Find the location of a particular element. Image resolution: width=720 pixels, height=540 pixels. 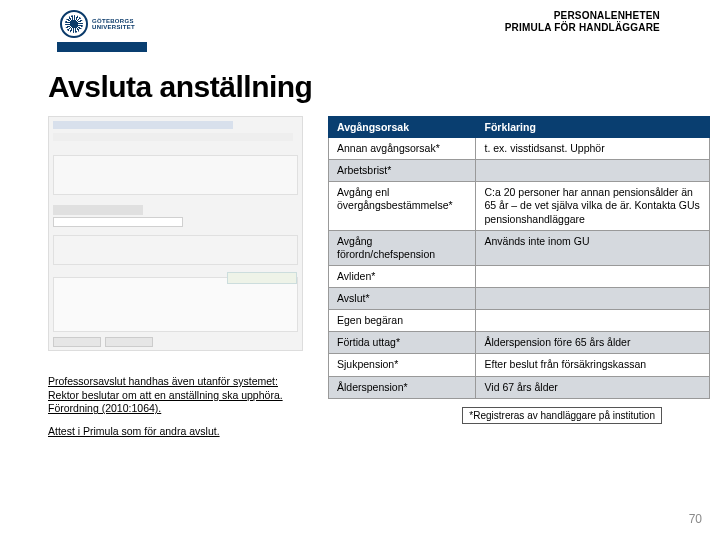

table-cell-reason: Förtida uttag* is located at coordinates (402, 343).